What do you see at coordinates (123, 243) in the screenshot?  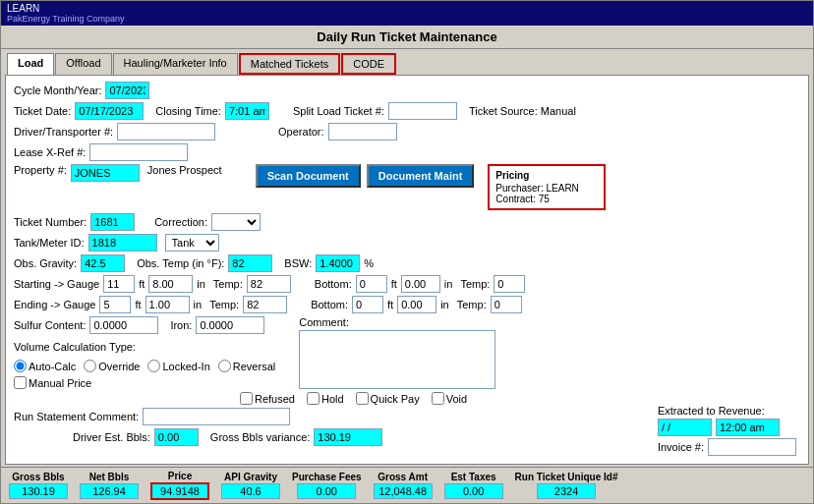 I see `tank-meter-input` at bounding box center [123, 243].